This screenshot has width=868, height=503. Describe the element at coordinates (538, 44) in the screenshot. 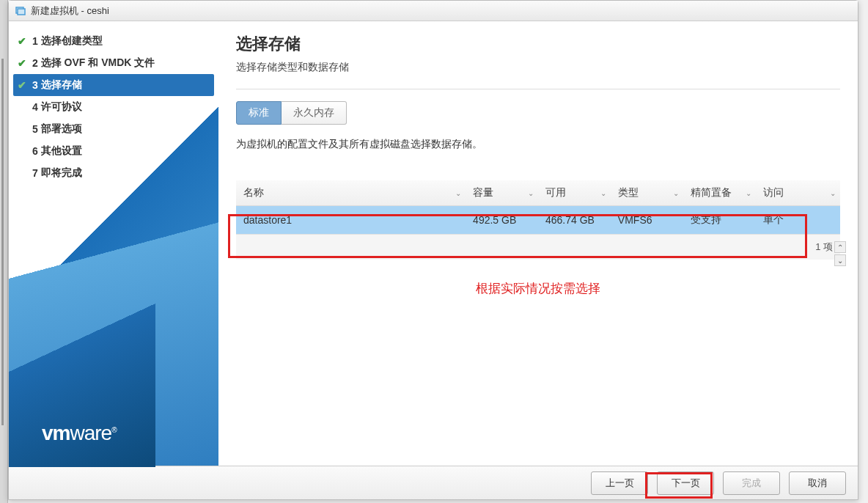

I see `page-title: 选择存储` at that location.